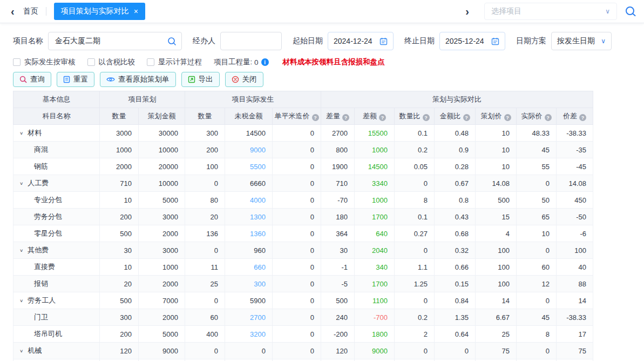 The width and height of the screenshot is (644, 361). Describe the element at coordinates (303, 166) in the screenshot. I see `table-row: 钢筋200020000100550001900145000.050.281055…` at that location.